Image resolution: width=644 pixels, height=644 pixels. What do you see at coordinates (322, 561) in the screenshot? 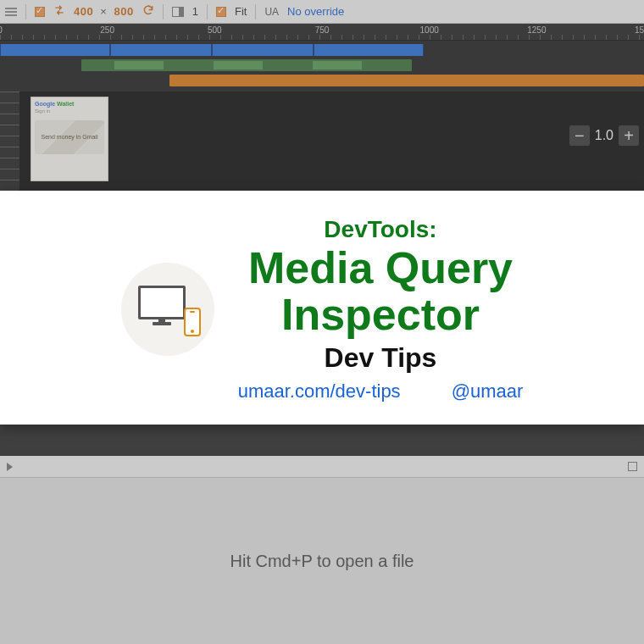
I see `open-file-hint: Hit Cmd+P to open a file` at bounding box center [322, 561].